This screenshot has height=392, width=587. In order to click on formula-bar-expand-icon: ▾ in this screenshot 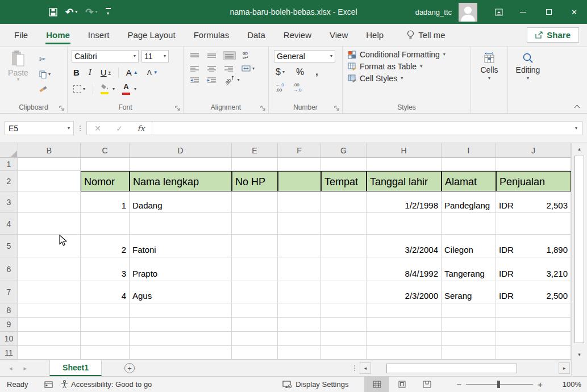, I will do `click(576, 128)`.